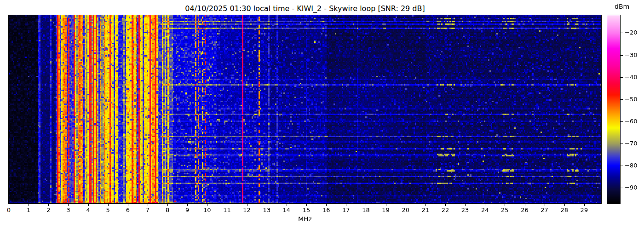 The height and width of the screenshot is (230, 644). I want to click on colorbar-tick-label: −60, so click(631, 121).